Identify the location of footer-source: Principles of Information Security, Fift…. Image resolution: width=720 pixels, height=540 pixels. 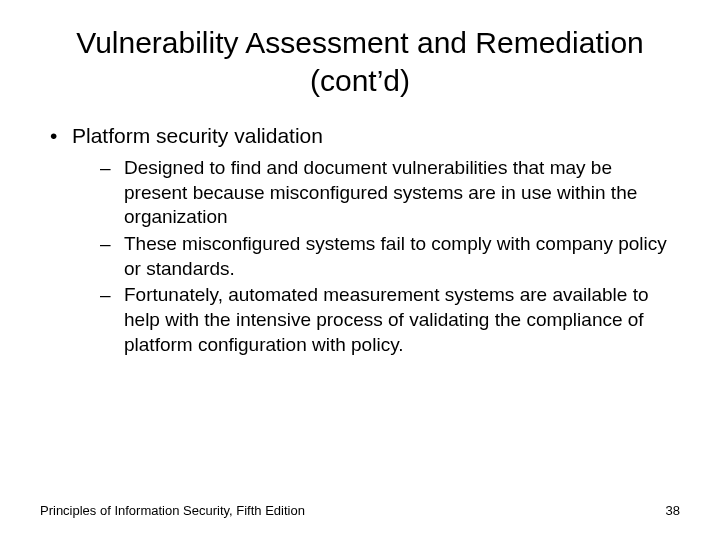
(172, 510).